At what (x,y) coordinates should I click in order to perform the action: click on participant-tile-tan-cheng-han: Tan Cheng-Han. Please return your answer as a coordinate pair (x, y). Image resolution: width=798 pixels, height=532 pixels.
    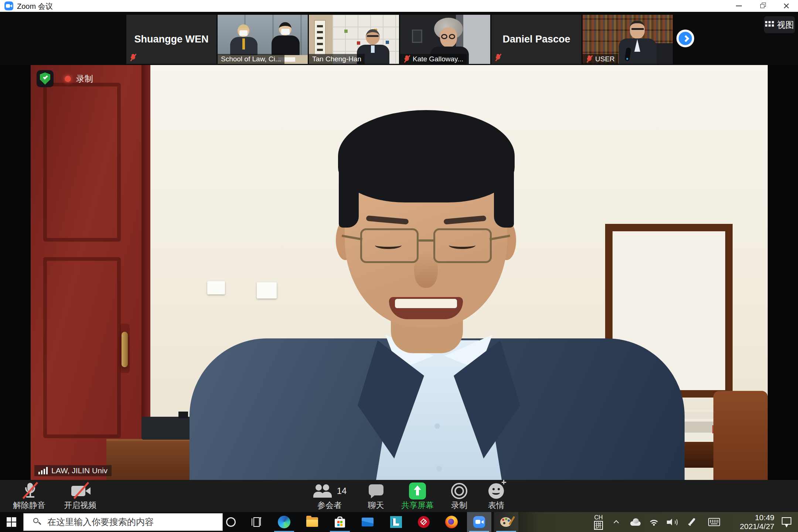
    Looking at the image, I should click on (354, 39).